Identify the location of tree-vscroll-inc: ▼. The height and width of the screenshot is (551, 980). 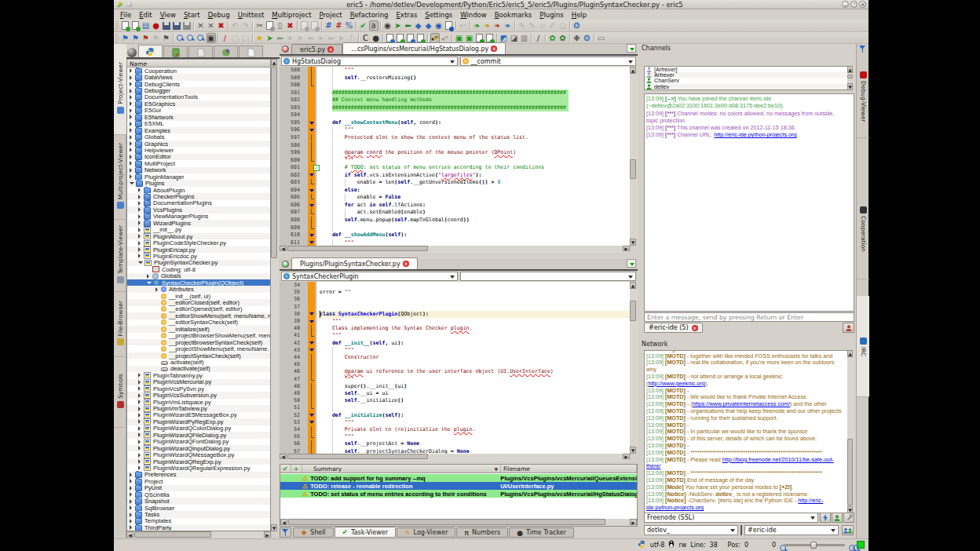
(274, 527).